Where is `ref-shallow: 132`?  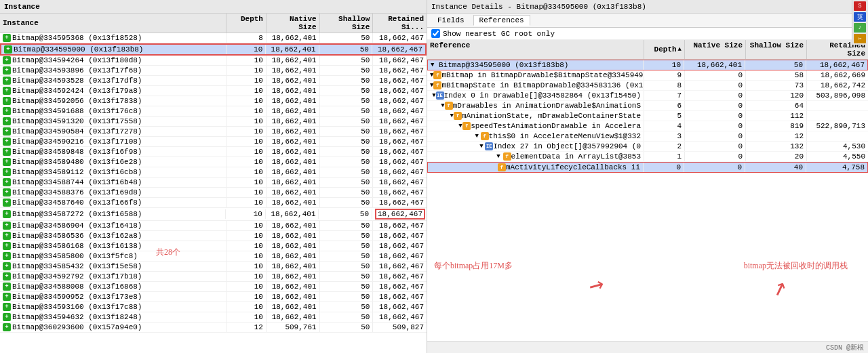
ref-shallow: 132 is located at coordinates (776, 146).